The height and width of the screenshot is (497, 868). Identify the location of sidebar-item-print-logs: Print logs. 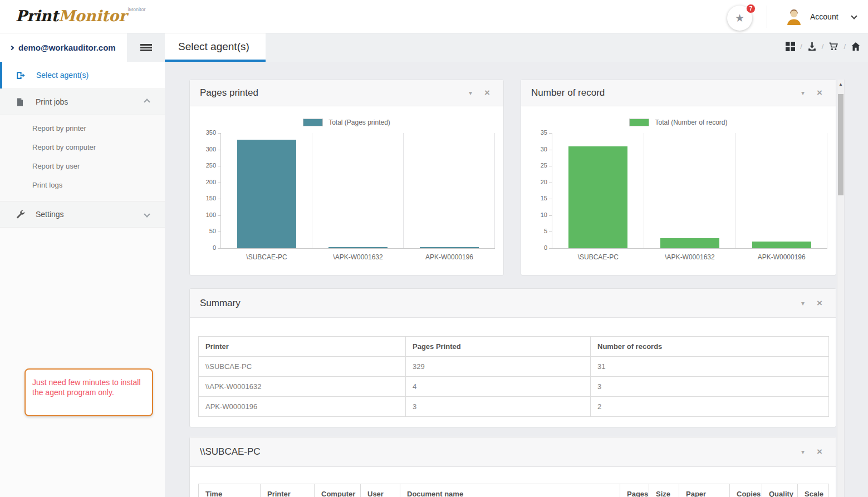
(82, 185).